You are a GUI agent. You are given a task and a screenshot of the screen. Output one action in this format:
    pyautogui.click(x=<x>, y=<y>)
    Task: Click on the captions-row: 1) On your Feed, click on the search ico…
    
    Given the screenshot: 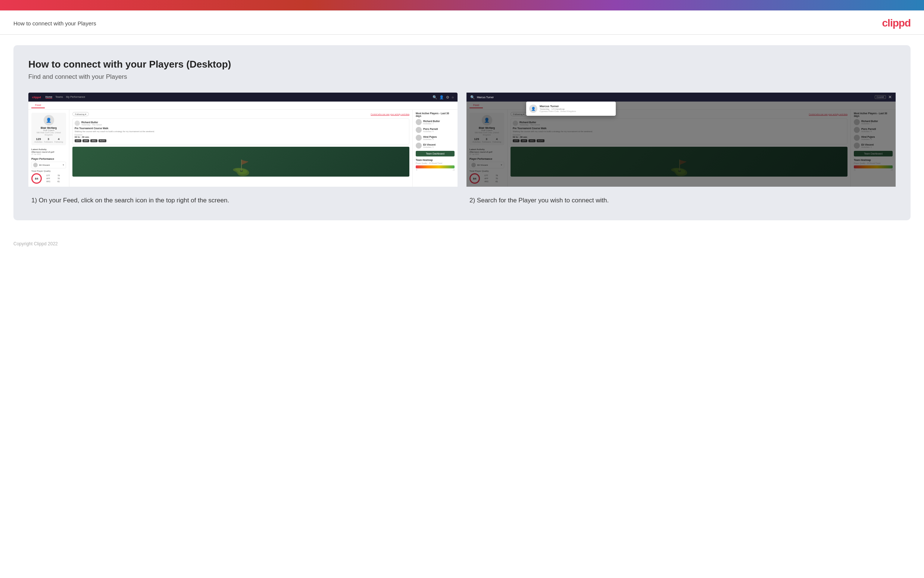 What is the action you would take?
    pyautogui.click(x=462, y=200)
    